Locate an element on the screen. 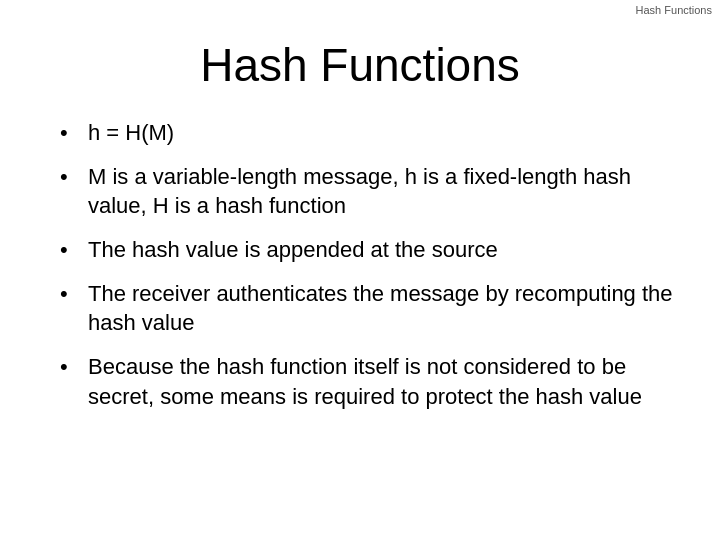 The height and width of the screenshot is (540, 720). header-label: Hash Functions is located at coordinates (674, 10).